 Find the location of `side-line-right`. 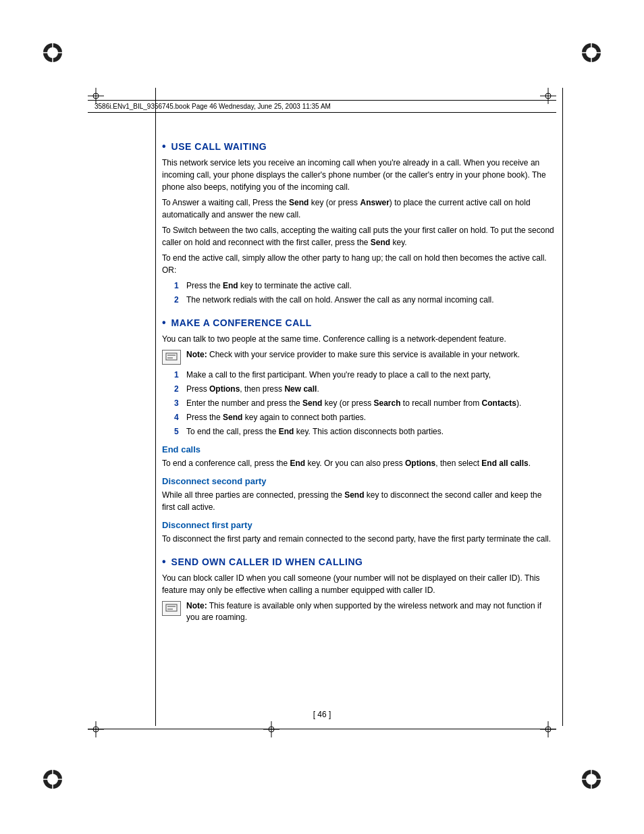

side-line-right is located at coordinates (563, 407).